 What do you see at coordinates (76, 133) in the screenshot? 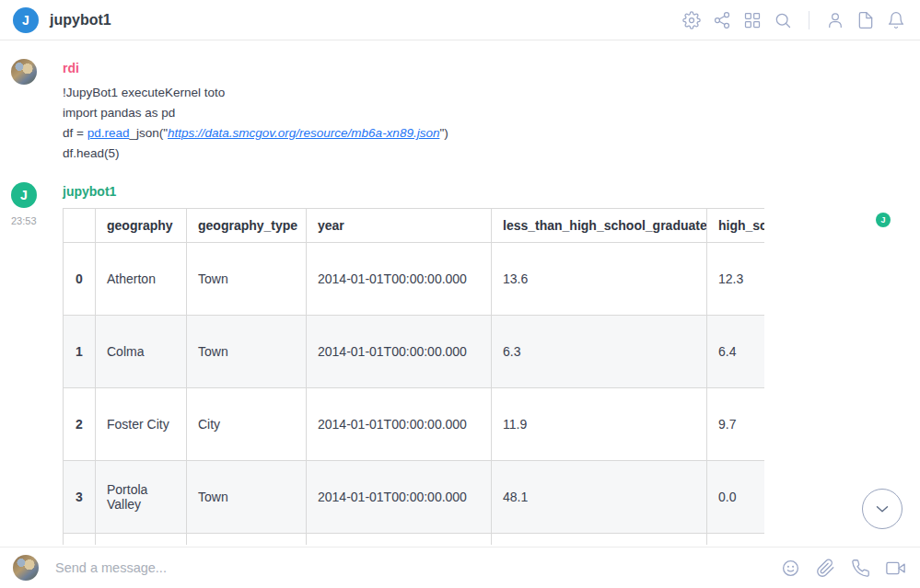
I see `code-text: df =` at bounding box center [76, 133].